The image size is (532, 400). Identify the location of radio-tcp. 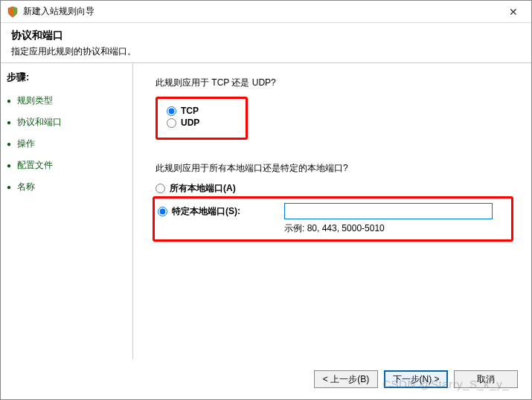
(171, 112).